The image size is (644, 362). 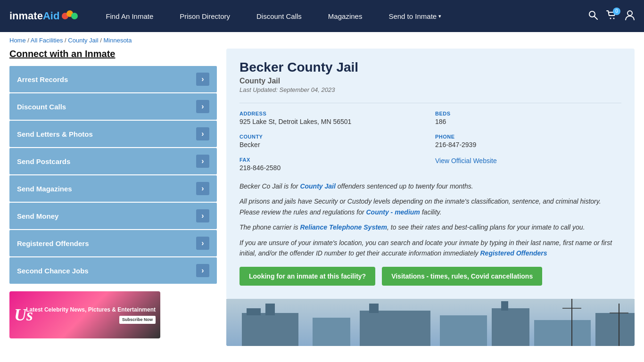 What do you see at coordinates (333, 137) in the screenshot?
I see `county-label: COUNTY` at bounding box center [333, 137].